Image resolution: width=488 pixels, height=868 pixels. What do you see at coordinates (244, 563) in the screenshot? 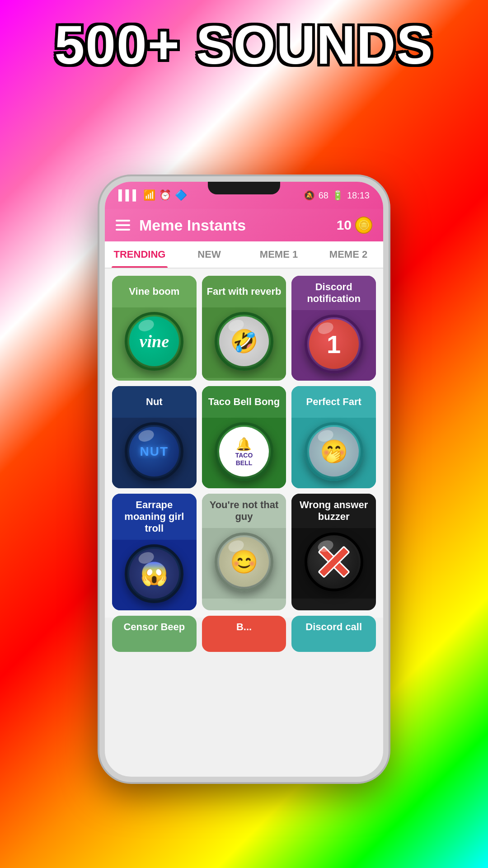
I see `card-button-area: 😊` at bounding box center [244, 563].